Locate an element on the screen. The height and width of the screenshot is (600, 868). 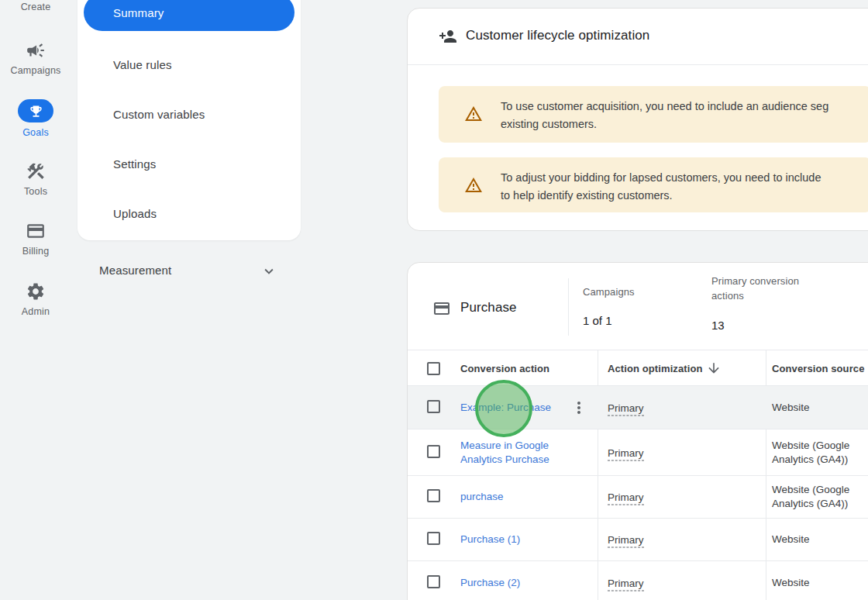
table-row: Measure in Google Analytics Purchase Pri… is located at coordinates (638, 453).